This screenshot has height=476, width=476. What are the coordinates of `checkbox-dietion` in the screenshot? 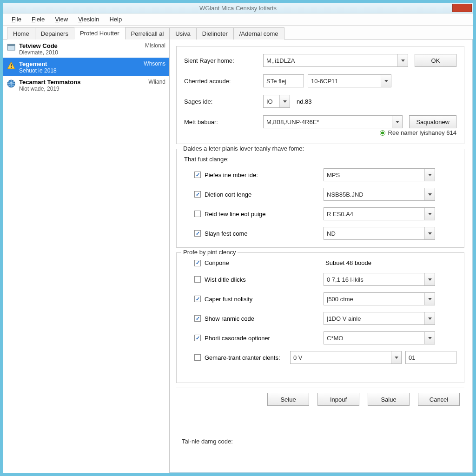 It's located at (198, 194).